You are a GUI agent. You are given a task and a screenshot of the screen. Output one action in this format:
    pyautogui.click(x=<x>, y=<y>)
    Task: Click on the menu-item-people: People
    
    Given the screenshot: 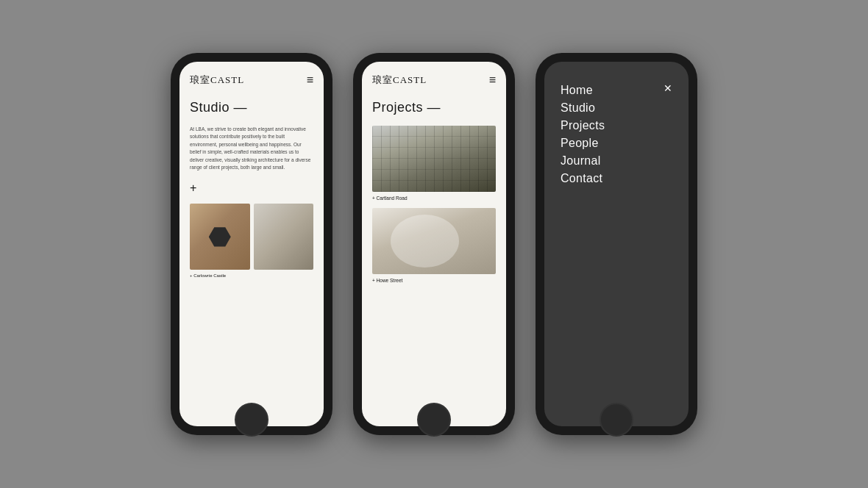 What is the action you would take?
    pyautogui.click(x=618, y=143)
    